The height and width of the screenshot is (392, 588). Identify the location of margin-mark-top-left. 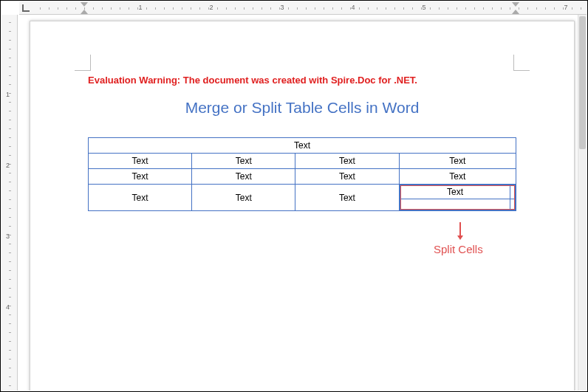
(83, 63).